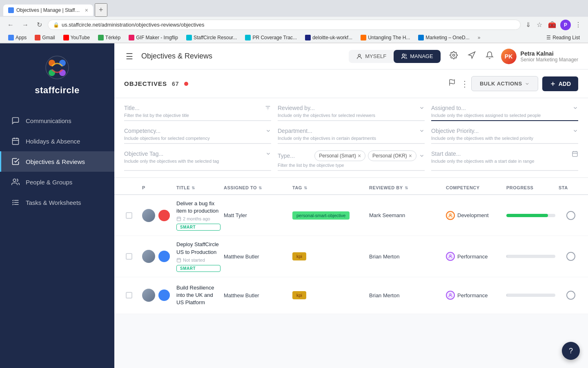 This screenshot has height=368, width=588. I want to click on bookmark-marketing: Marketing – OneD..., so click(443, 38).